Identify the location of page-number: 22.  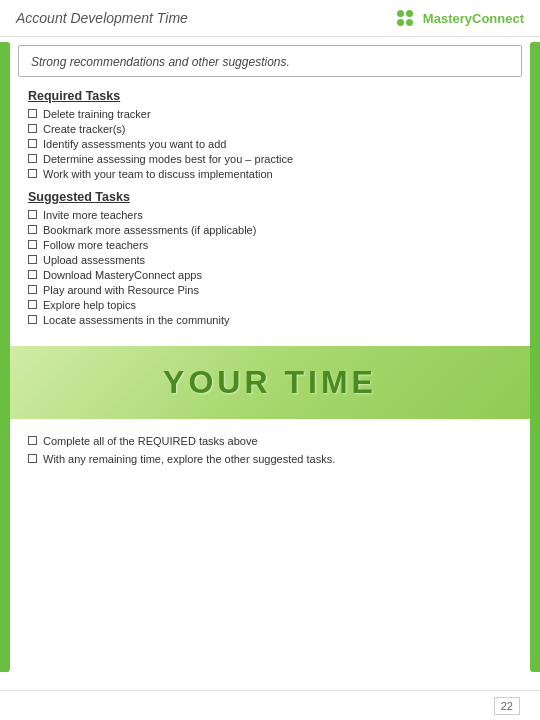
(507, 706).